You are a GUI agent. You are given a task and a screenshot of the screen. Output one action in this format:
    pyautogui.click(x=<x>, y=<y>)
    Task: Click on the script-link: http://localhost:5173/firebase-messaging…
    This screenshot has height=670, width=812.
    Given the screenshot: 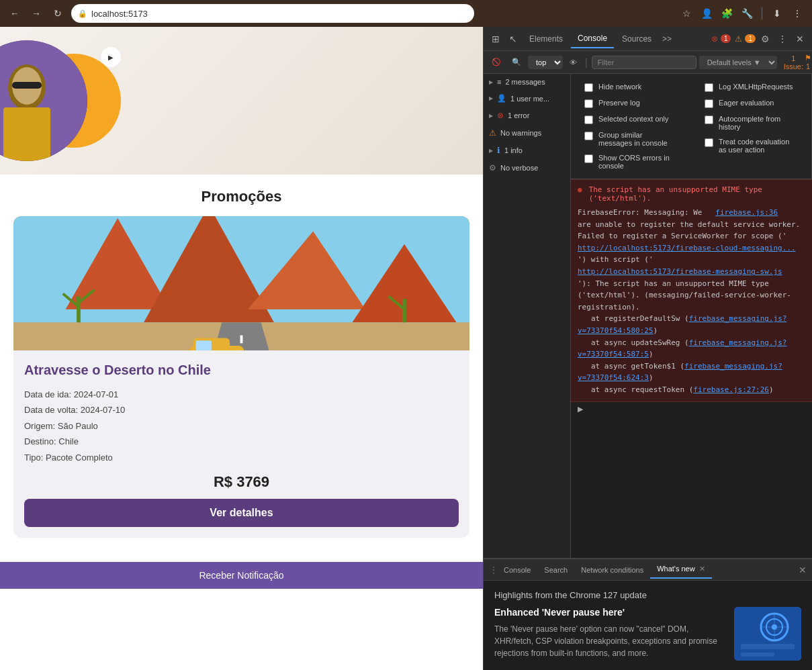 What is the action you would take?
    pyautogui.click(x=680, y=271)
    